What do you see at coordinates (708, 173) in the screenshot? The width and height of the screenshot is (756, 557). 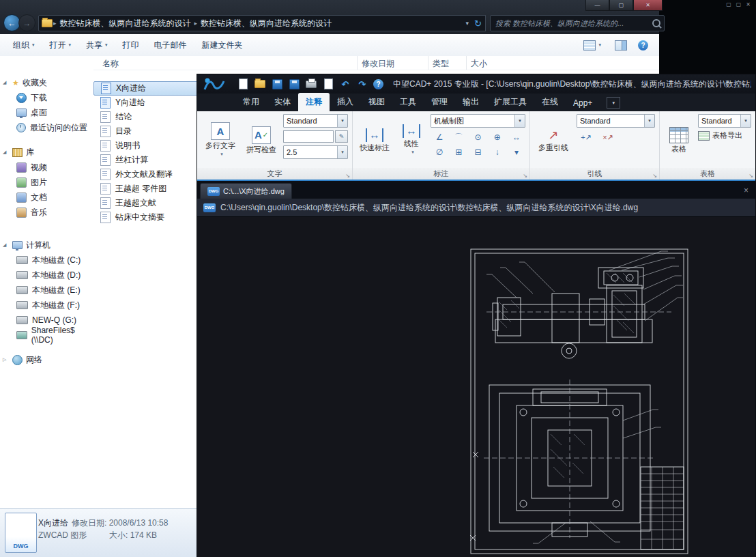 I see `panel-footer-table: 表格 ↘` at bounding box center [708, 173].